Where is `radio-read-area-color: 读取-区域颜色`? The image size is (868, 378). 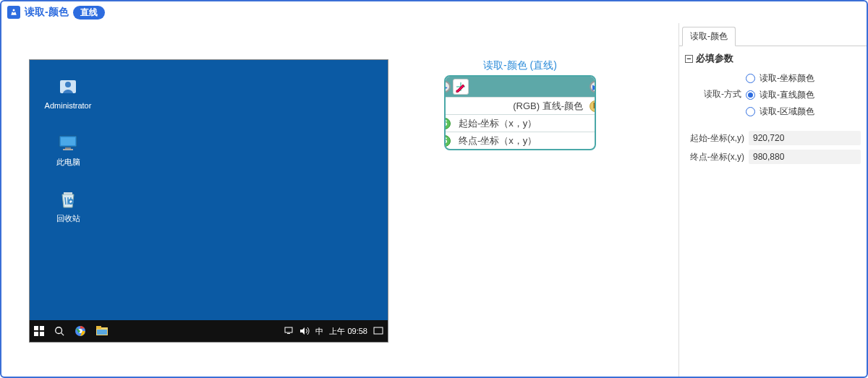 radio-read-area-color: 读取-区域颜色 is located at coordinates (780, 111).